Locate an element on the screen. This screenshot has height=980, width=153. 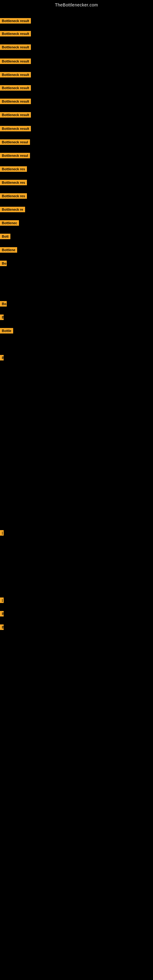
bottleneck-badge-6: Bottleneck result is located at coordinates (15, 88).